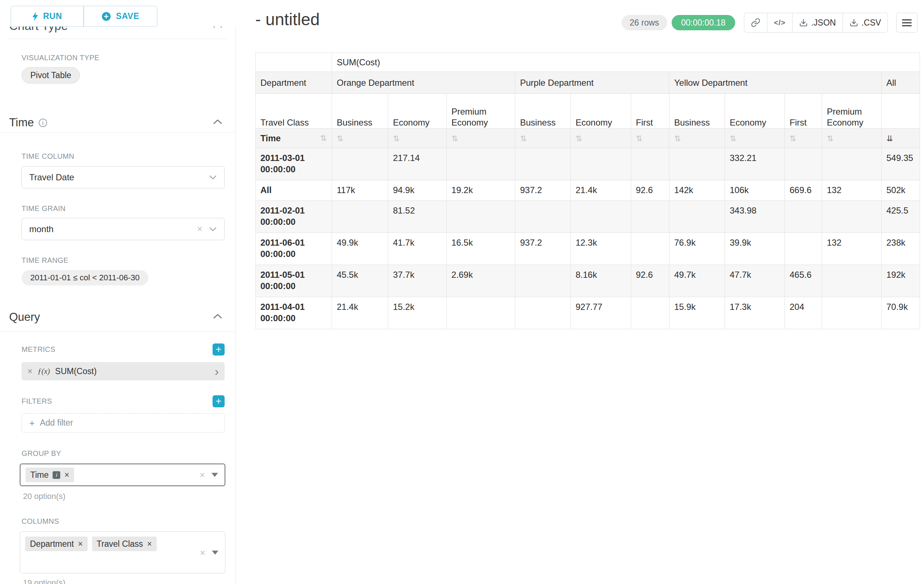  Describe the element at coordinates (756, 23) in the screenshot. I see `link-icon` at that location.